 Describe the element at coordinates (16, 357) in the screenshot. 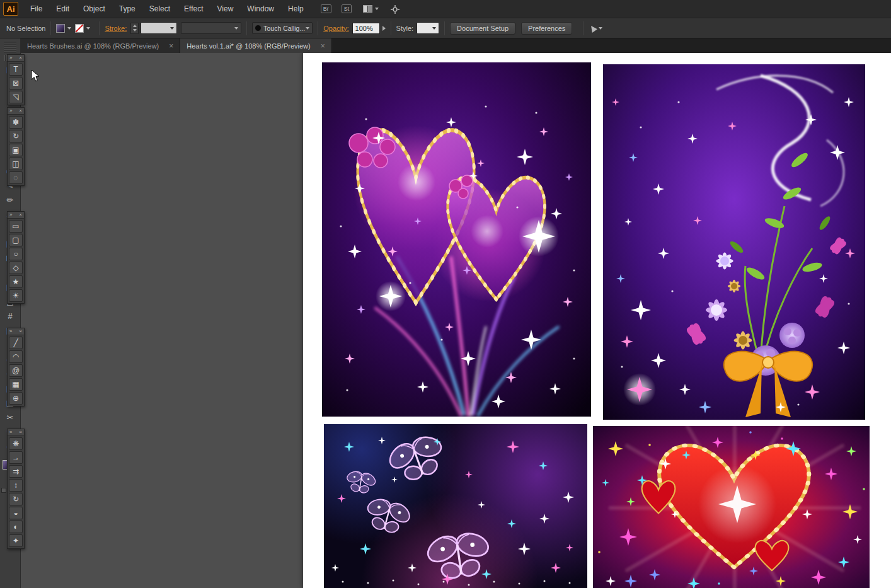

I see `arc-tool: ◠` at that location.